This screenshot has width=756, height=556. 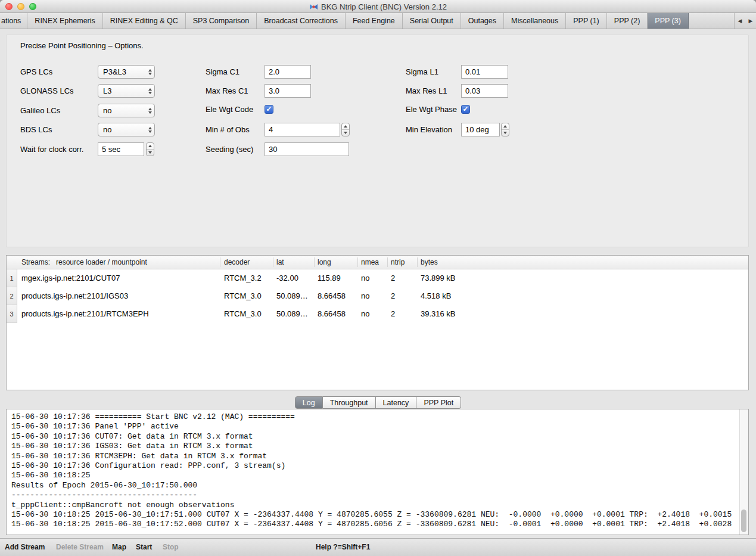 I want to click on bds-lcs-label: BDS LCs, so click(x=36, y=130).